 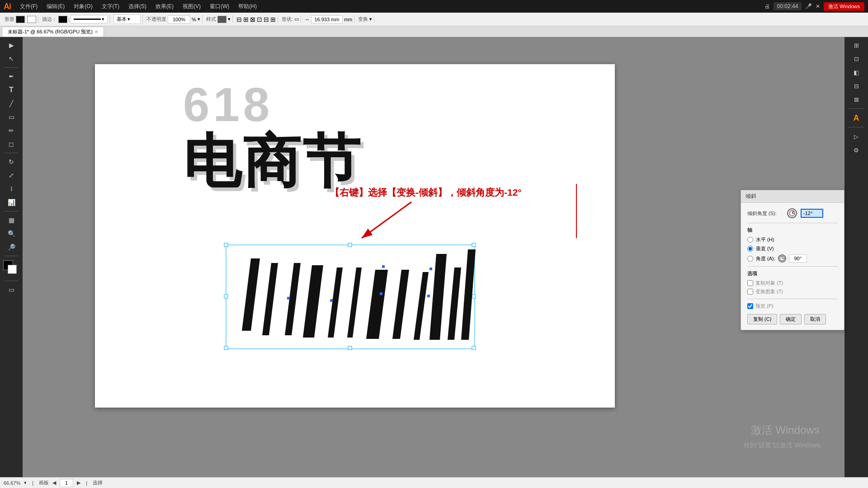 What do you see at coordinates (856, 257) in the screenshot?
I see `right-panel: ⊞ ⊡ ◧ ⊟ ⊠ A ▷ ⚙` at bounding box center [856, 257].